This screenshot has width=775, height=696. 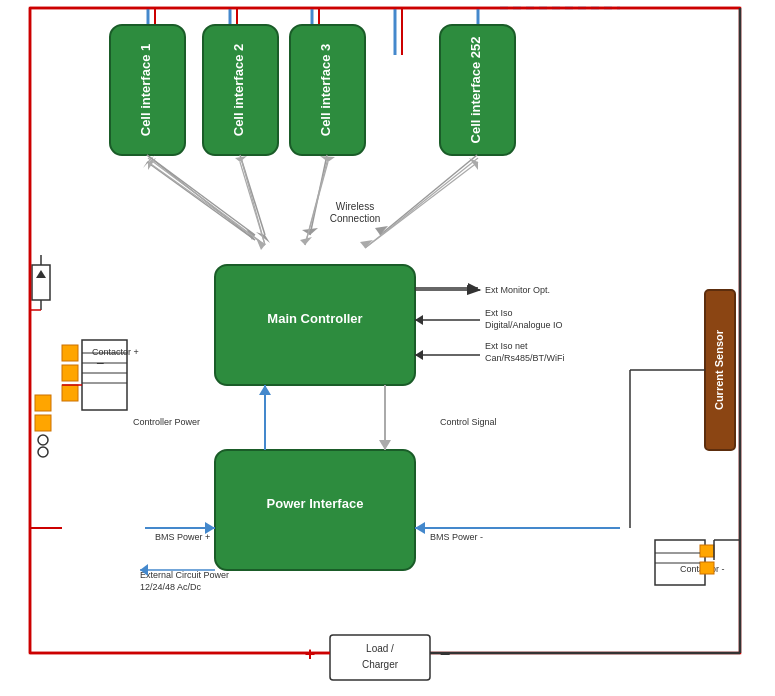 What do you see at coordinates (518, 290) in the screenshot?
I see `ext-monitor-label: Ext Monitor Opt.` at bounding box center [518, 290].